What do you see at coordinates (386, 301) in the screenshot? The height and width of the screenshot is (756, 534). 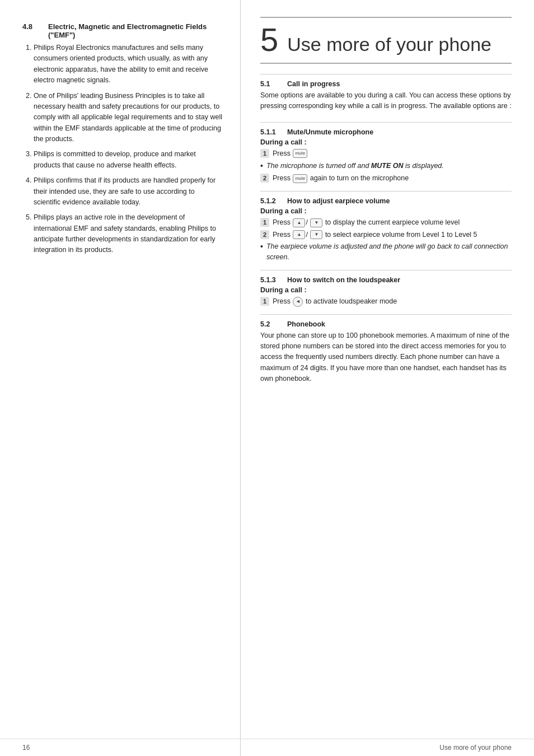 I see `ls-step-1: 1 Press ◄ to activate loudspeaker mode` at bounding box center [386, 301].